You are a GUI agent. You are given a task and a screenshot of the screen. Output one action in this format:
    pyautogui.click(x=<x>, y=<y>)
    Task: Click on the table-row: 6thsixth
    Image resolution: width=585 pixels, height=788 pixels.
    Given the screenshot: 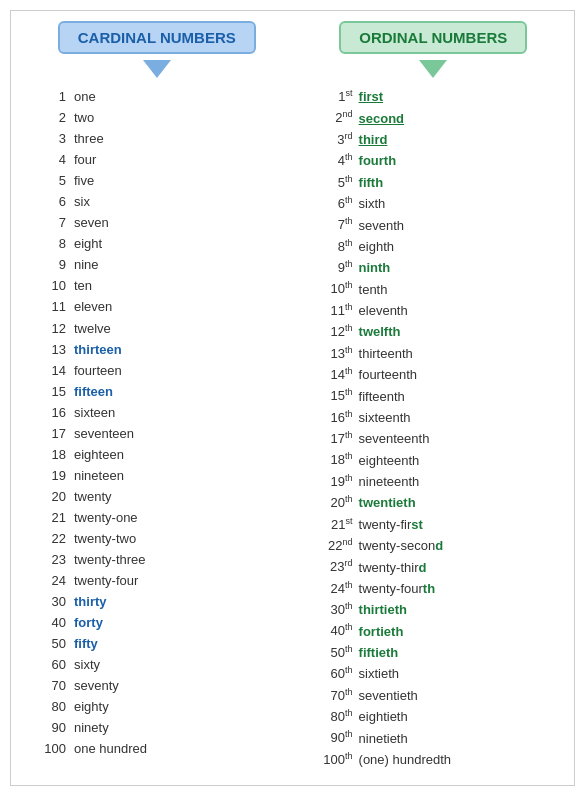 What is the action you would take?
    pyautogui.click(x=439, y=204)
    